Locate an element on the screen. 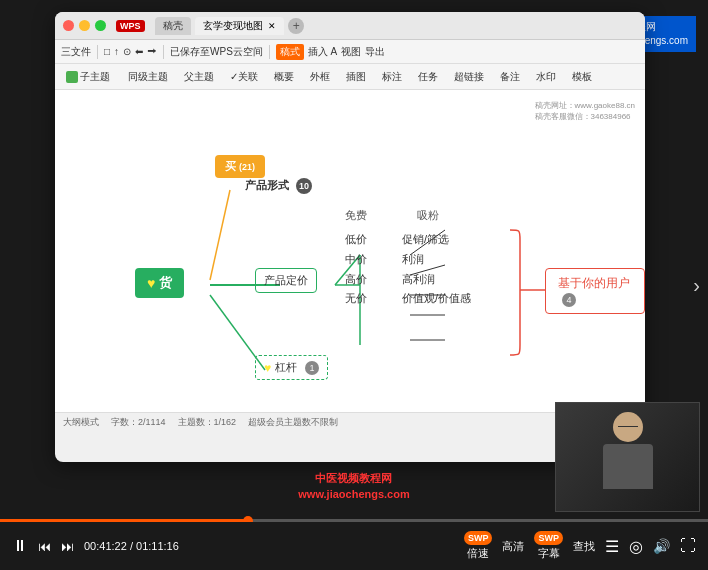 The image size is (708, 570). toolbar-row2: 子主题 同级主题 父主题 ✓关联 概要 外框 插图 标注 任务 超链接 备注 水… is located at coordinates (350, 77).